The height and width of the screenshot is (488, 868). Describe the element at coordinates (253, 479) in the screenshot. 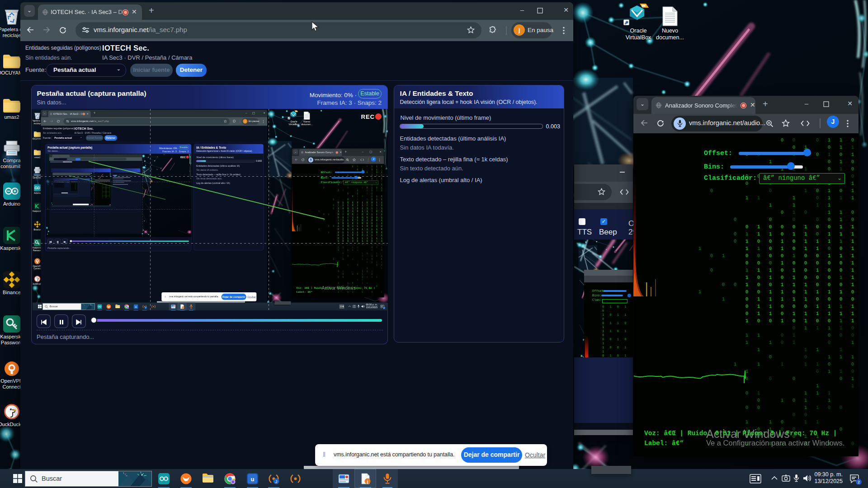

I see `svg-text: u` at that location.